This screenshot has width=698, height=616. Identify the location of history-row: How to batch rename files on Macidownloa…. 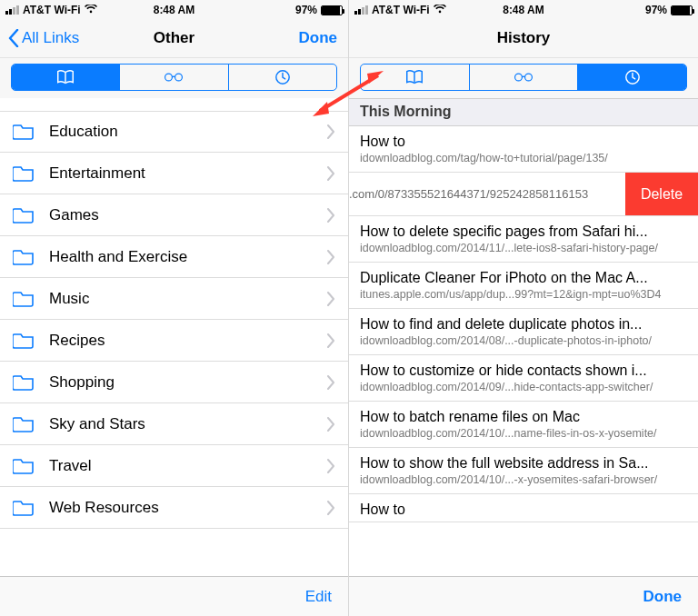
(524, 425).